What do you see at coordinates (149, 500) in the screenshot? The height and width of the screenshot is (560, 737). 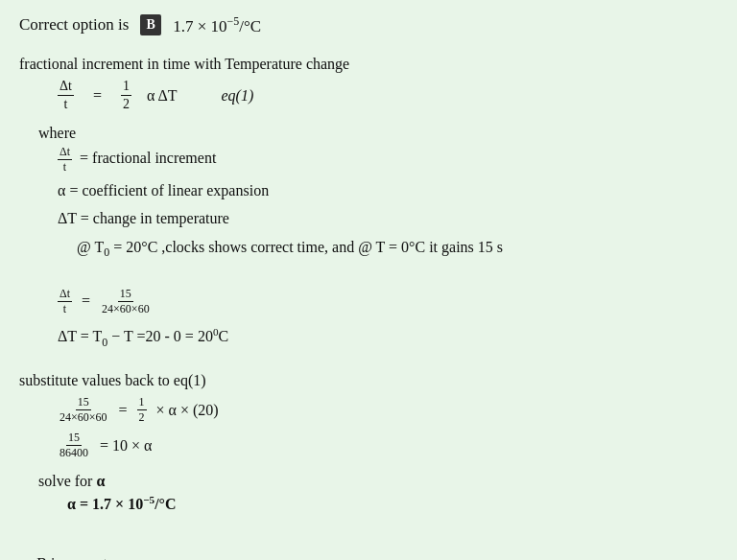 I see `alpha-exponent: −5` at bounding box center [149, 500].